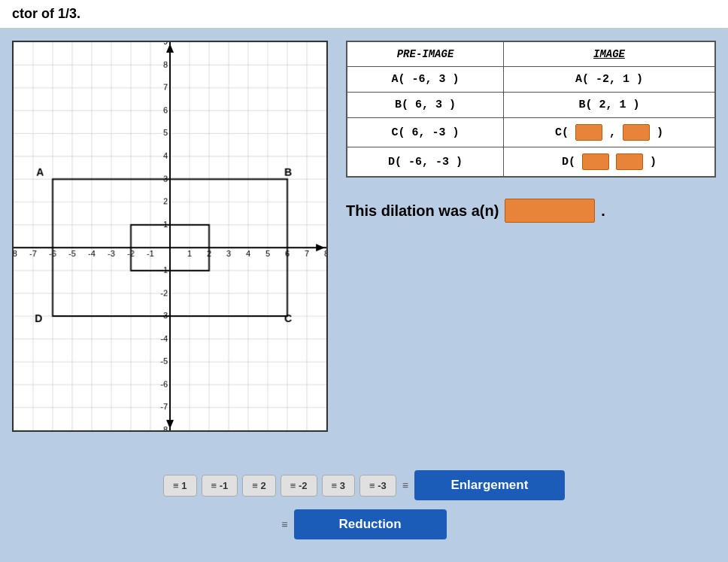  Describe the element at coordinates (364, 505) in the screenshot. I see `bottom-section: ≡ 1 ≡ -1 ≡ 2 ≡ -2 ≡ 3 ≡ -3 ≡ Enlargement…` at that location.